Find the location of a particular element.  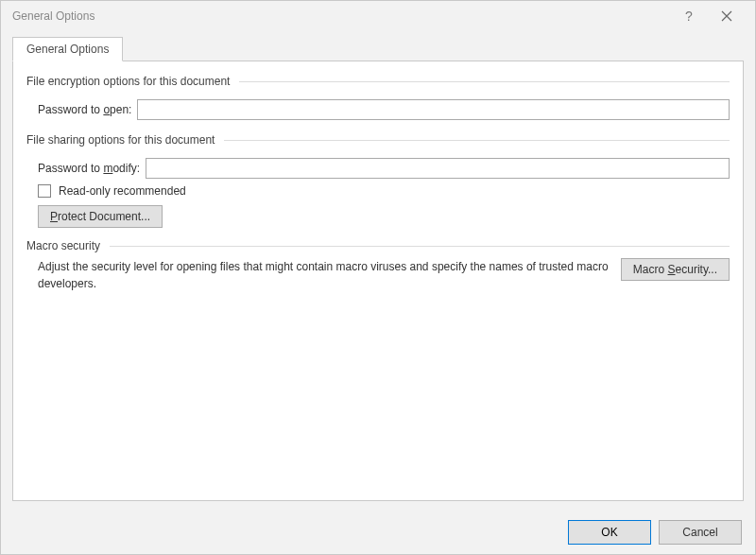

bottom-bar: OK Cancel is located at coordinates (378, 532).